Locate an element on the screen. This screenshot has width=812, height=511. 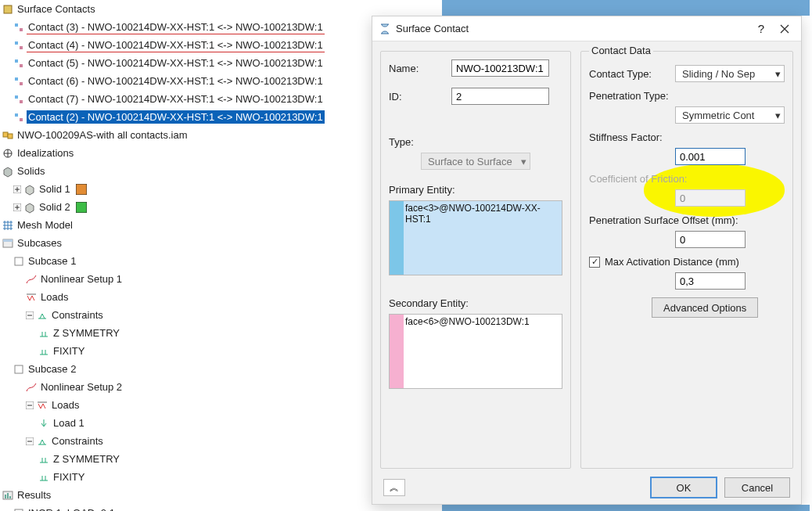
max-activation-input is located at coordinates (710, 281).